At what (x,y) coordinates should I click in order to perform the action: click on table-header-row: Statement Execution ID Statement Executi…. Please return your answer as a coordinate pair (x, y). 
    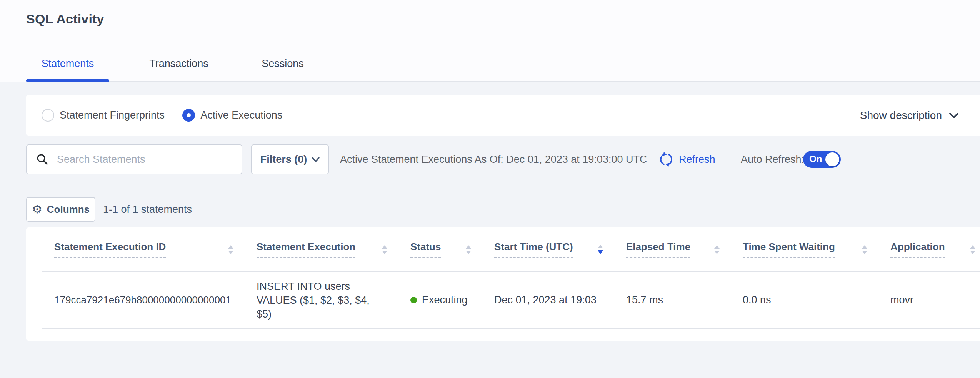
    Looking at the image, I should click on (511, 250).